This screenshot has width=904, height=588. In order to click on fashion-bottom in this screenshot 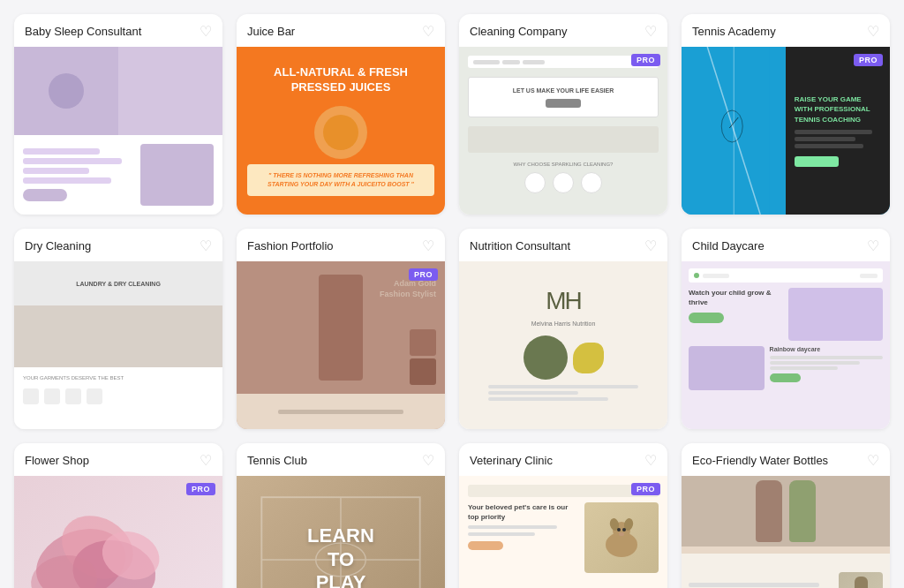, I will do `click(341, 411)`.